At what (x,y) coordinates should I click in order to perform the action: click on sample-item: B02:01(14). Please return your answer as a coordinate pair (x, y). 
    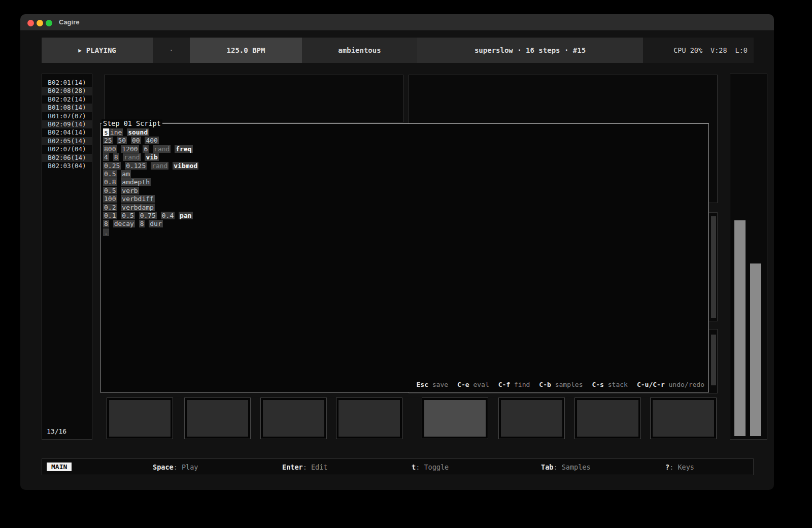
    Looking at the image, I should click on (67, 83).